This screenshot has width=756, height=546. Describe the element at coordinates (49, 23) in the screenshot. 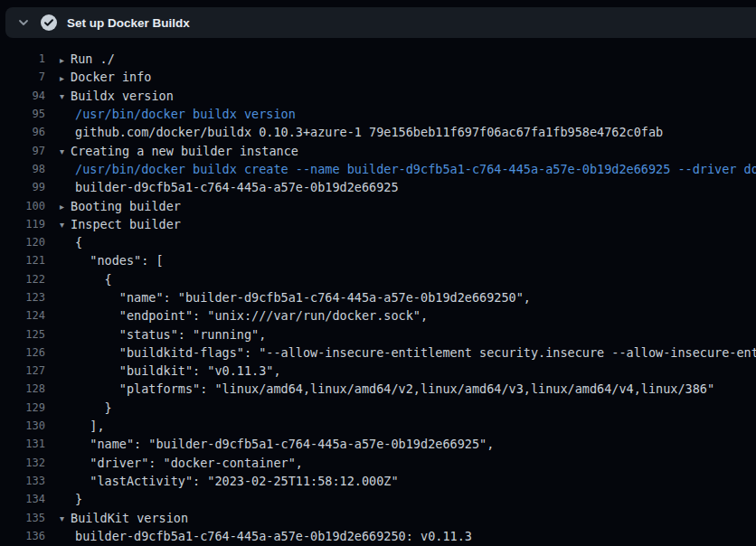

I see `check-circle-icon` at that location.